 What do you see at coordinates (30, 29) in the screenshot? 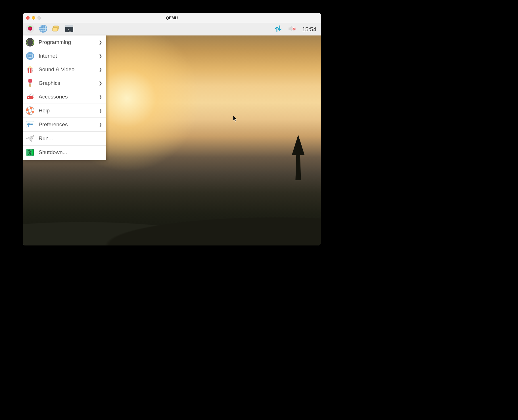
I see `raspberry-menu-button` at bounding box center [30, 29].